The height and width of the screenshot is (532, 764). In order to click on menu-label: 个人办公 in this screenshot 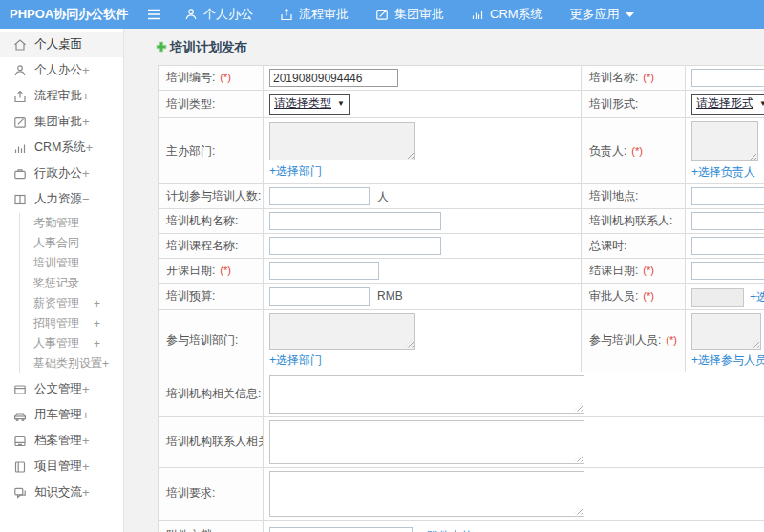, I will do `click(228, 14)`.